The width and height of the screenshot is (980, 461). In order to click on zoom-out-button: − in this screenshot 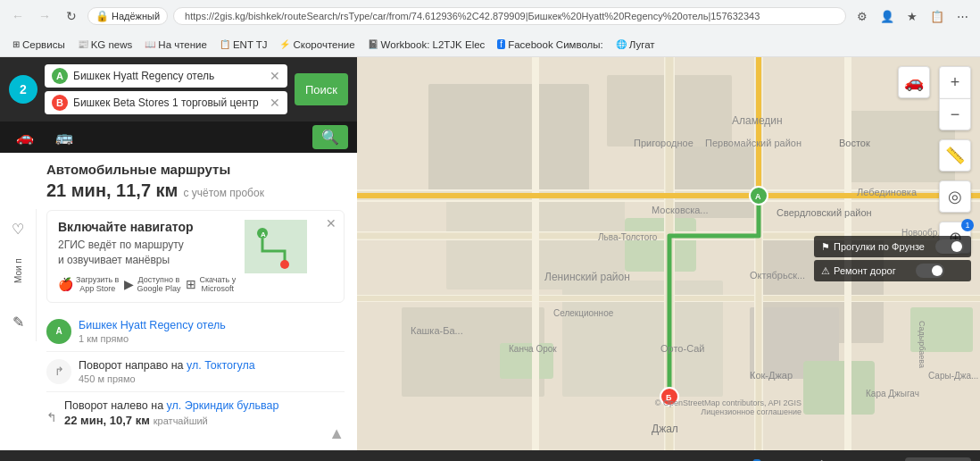, I will do `click(955, 114)`.